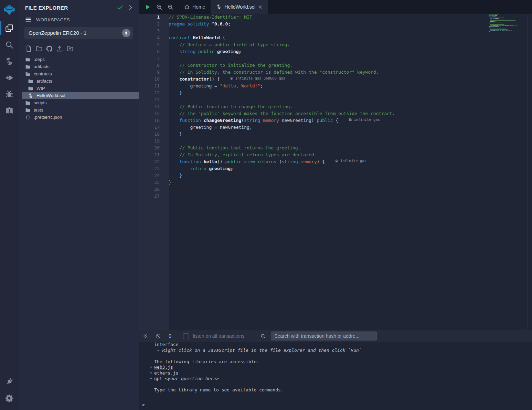 Image resolution: width=532 pixels, height=410 pixels. I want to click on code-line: string public greeting;, so click(326, 52).